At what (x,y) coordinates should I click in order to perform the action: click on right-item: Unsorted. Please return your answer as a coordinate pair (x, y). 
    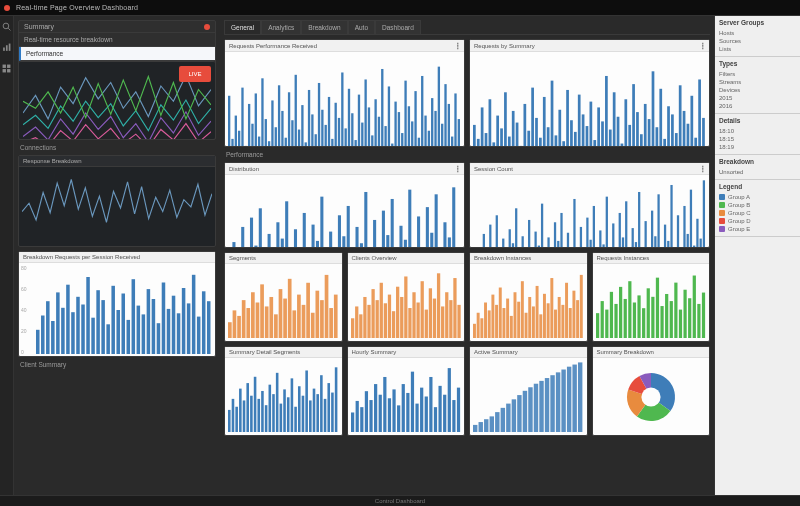
    Looking at the image, I should click on (758, 172).